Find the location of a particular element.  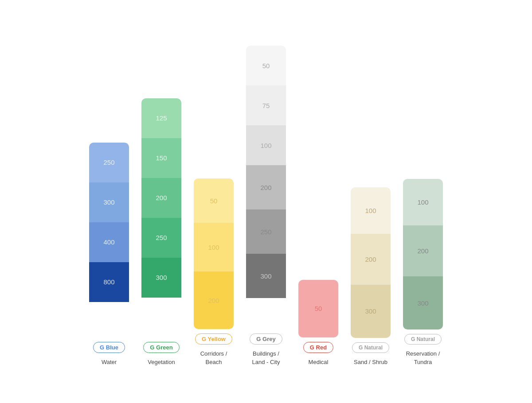

segment-sand-shrub-100: 100 is located at coordinates (371, 211).